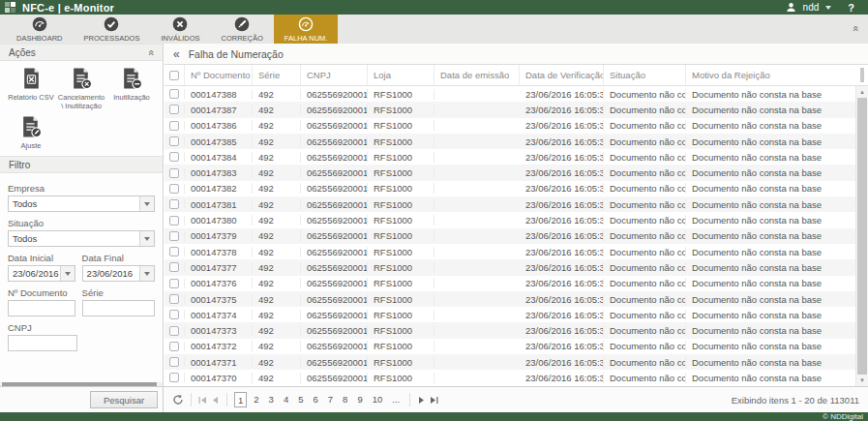  I want to click on table-row: 000147374 492 06255692000103 RFS1000 23/…, so click(510, 315).